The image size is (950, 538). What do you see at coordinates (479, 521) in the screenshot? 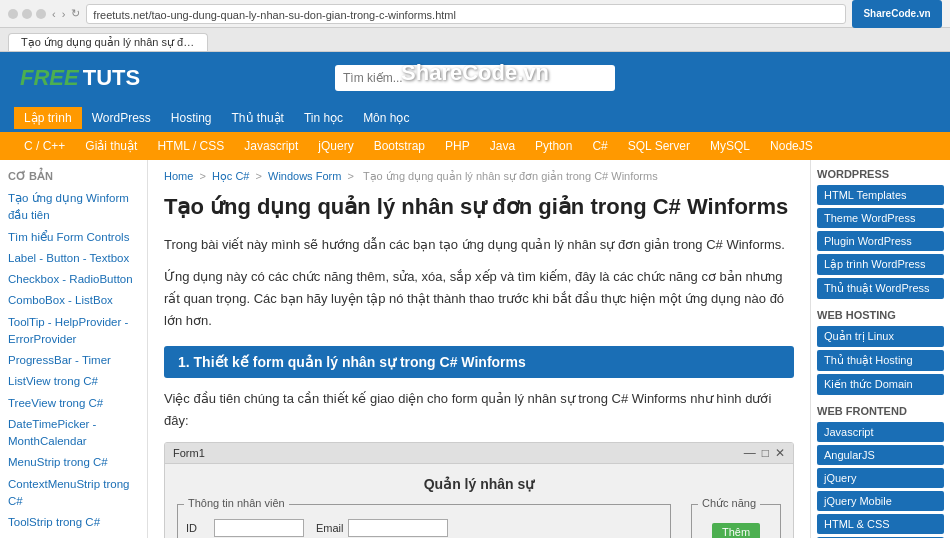
I see `form-sections-row: Thông tin nhân viên ID Email Họ tên` at bounding box center [479, 521].